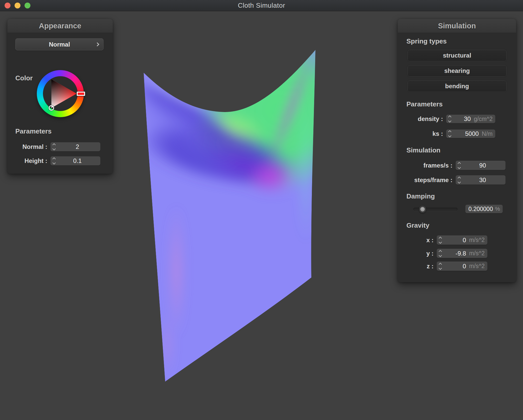 The image size is (523, 420). Describe the element at coordinates (457, 56) in the screenshot. I see `structural-spring-button-label: structural` at that location.